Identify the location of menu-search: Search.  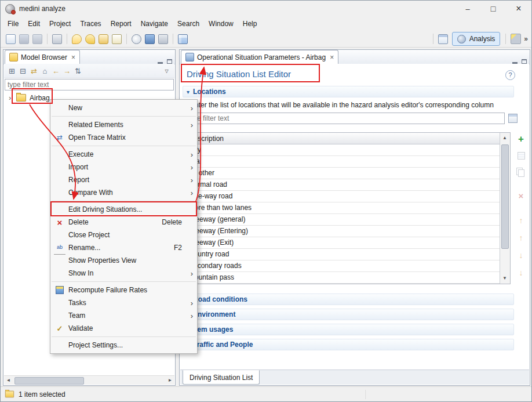
(188, 24).